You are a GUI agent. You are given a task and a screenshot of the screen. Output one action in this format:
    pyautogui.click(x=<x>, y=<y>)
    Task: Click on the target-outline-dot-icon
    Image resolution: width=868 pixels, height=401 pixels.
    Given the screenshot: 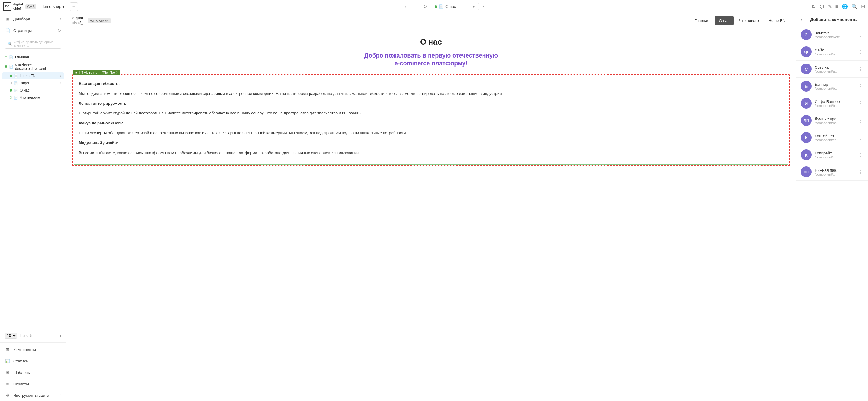 What is the action you would take?
    pyautogui.click(x=11, y=83)
    